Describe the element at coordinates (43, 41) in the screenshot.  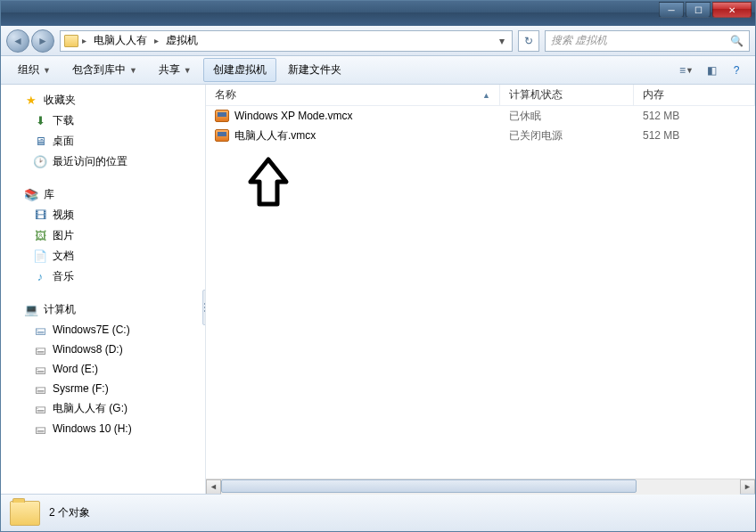
I see `forward-button: ►` at that location.